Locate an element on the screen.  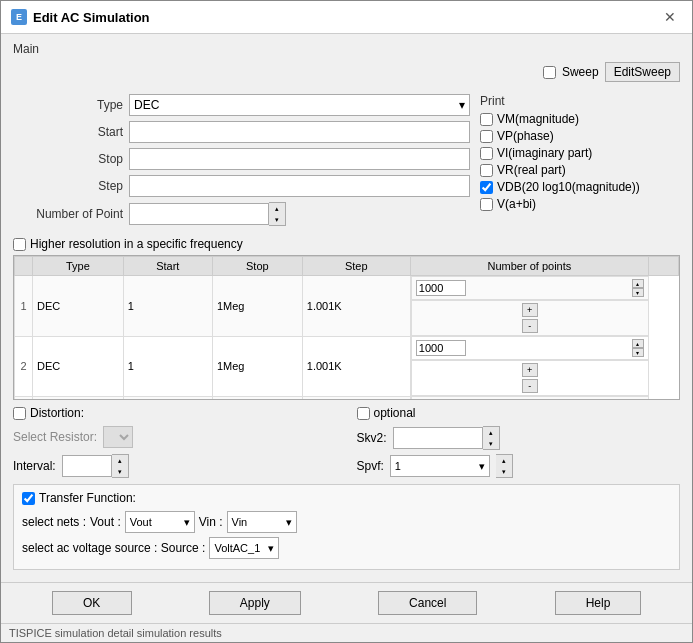
source-dropdown: VoltAC_1 ▾ is located at coordinates (244, 548).